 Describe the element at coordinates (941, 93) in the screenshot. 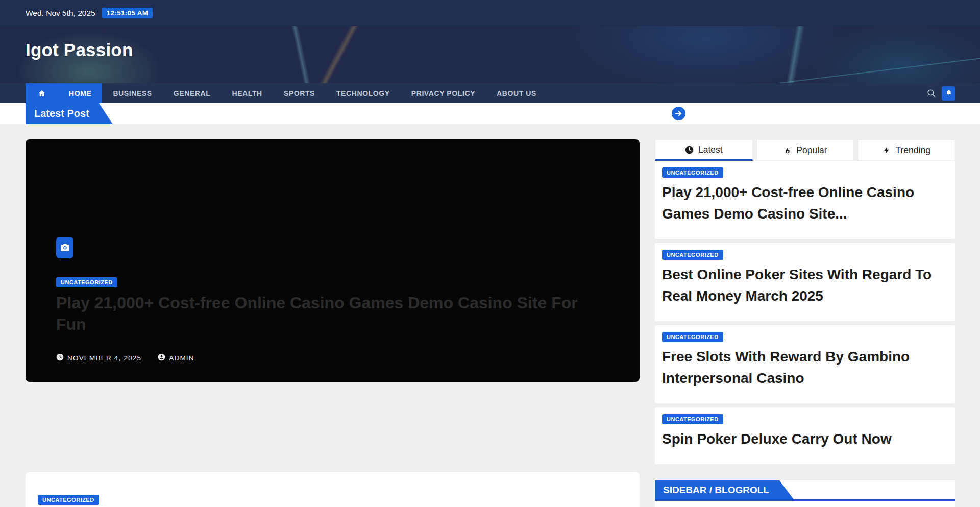

I see `nav-right-icons` at that location.